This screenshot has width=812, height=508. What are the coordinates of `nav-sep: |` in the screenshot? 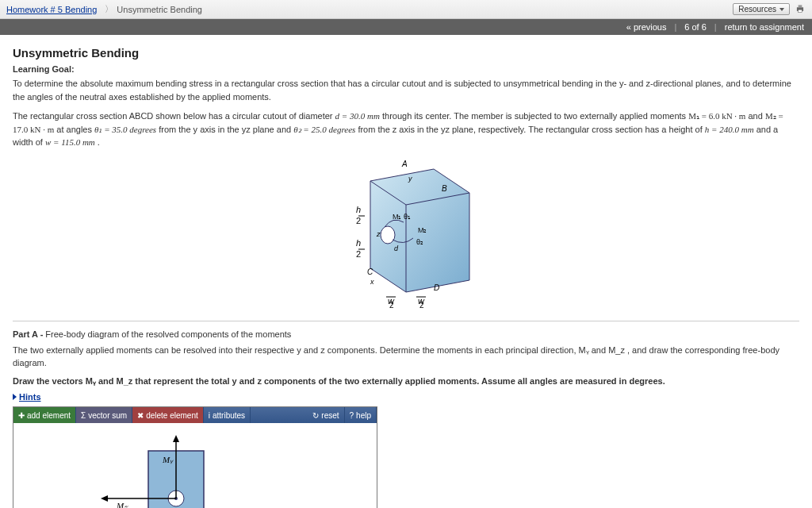 It's located at (676, 27).